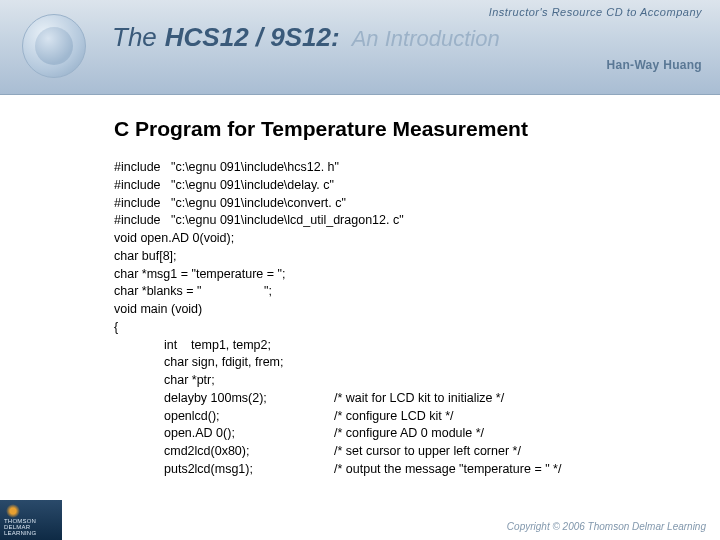  I want to click on publisher-name: THOMSONDELMAR LEARNING, so click(33, 527).